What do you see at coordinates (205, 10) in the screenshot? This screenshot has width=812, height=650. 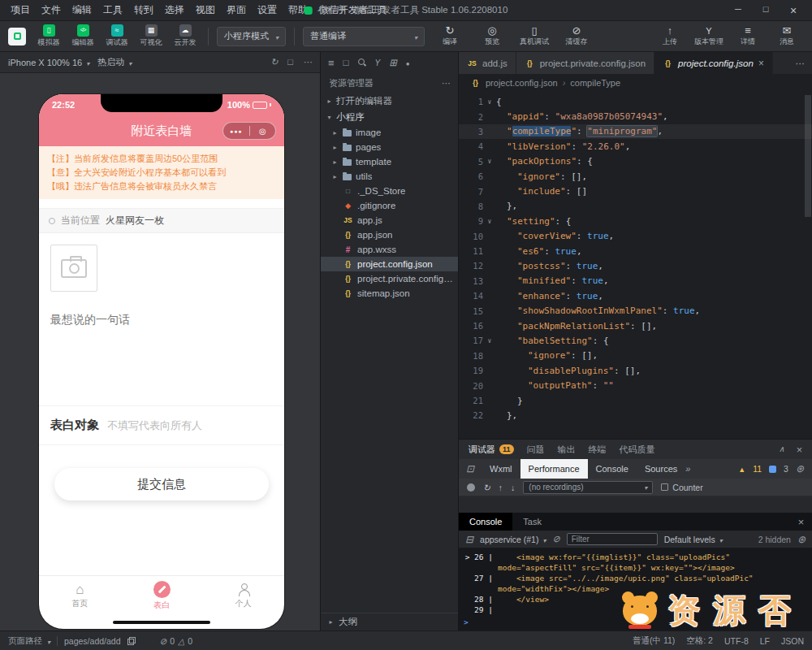 I see `menu-view: 视图` at bounding box center [205, 10].